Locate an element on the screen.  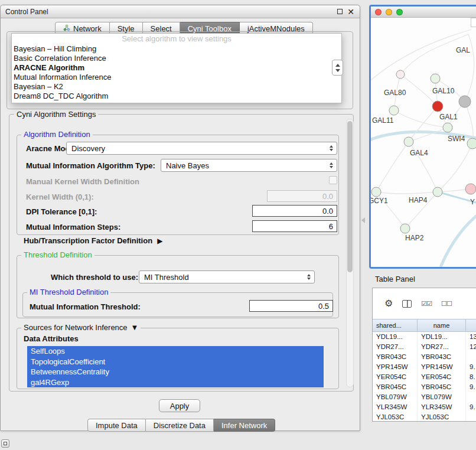
algorithm-option-mutual-information-inference: Mutual Information Inference is located at coordinates (177, 77).